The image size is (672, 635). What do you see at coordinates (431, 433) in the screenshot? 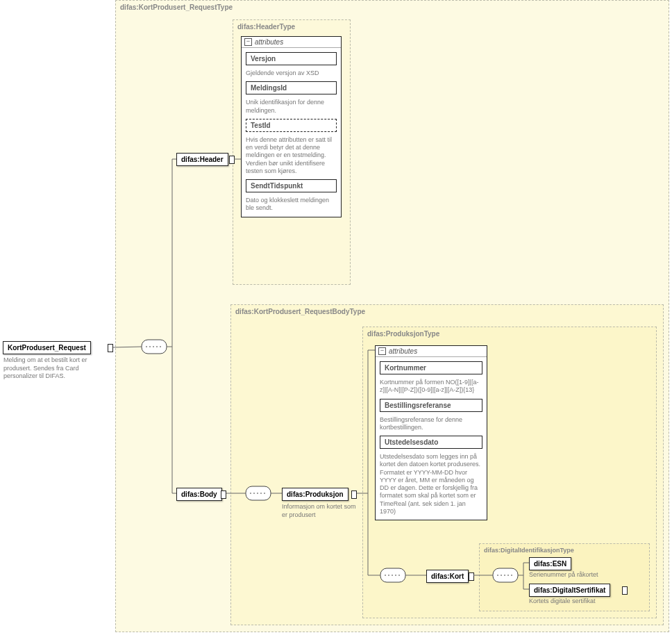
I see `produksjon-attrs: − attributes Kortnummer Kortnummer på fo…` at bounding box center [431, 433].